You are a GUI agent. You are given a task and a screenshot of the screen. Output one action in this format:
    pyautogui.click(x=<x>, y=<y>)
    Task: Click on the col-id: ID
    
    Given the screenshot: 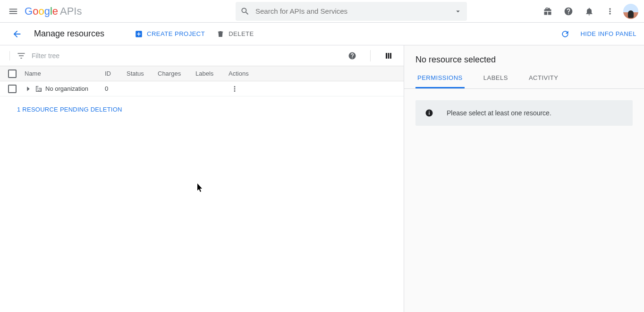 What is the action you would take?
    pyautogui.click(x=116, y=74)
    